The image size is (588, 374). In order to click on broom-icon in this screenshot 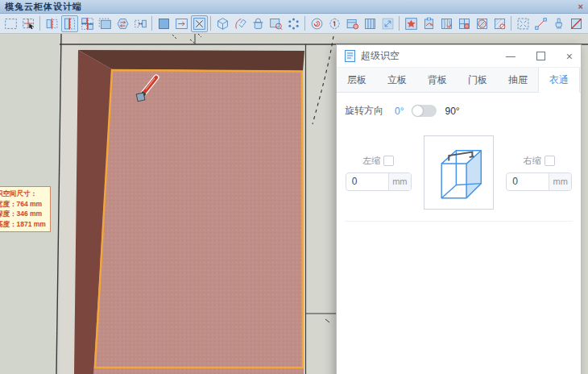, I will do `click(559, 24)`.